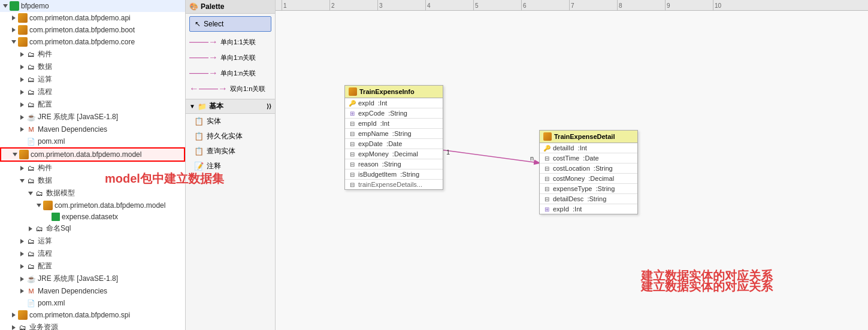 The width and height of the screenshot is (868, 330). I want to click on palette-item-note: 📝 注释, so click(230, 166).